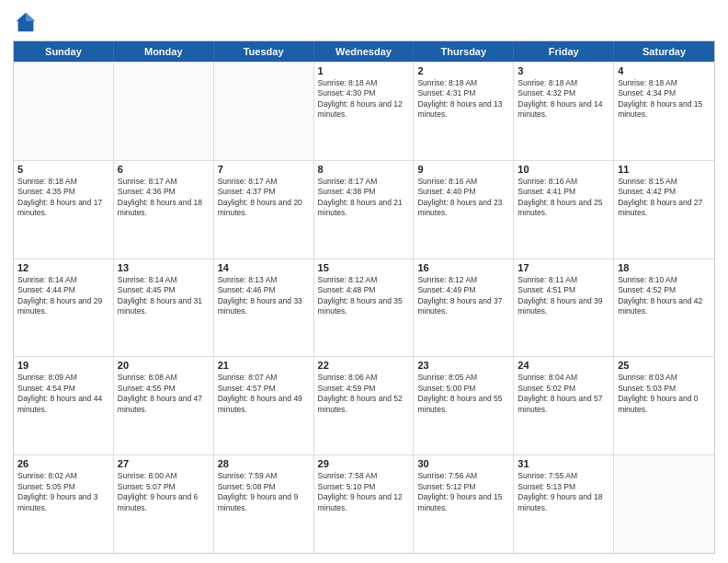 The width and height of the screenshot is (728, 563). I want to click on calendar-day-26: 26Sunrise: 8:02 AM Sunset: 5:05 PM Dayli…, so click(64, 504).